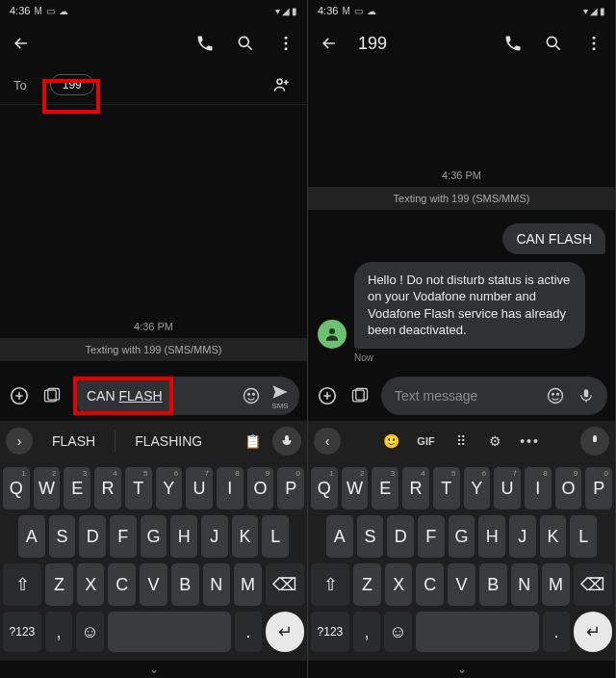 This screenshot has width=616, height=678. Describe the element at coordinates (496, 441) in the screenshot. I see `settings-icon: ⚙` at that location.